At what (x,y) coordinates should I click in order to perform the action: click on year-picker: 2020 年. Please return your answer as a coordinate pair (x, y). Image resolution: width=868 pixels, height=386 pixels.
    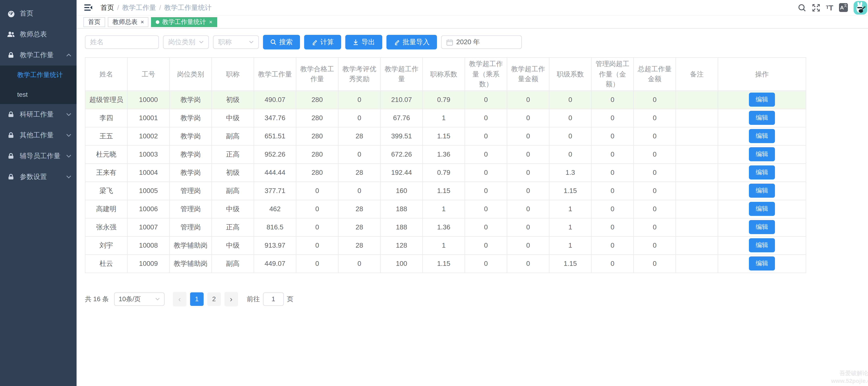
    Looking at the image, I should click on (482, 42).